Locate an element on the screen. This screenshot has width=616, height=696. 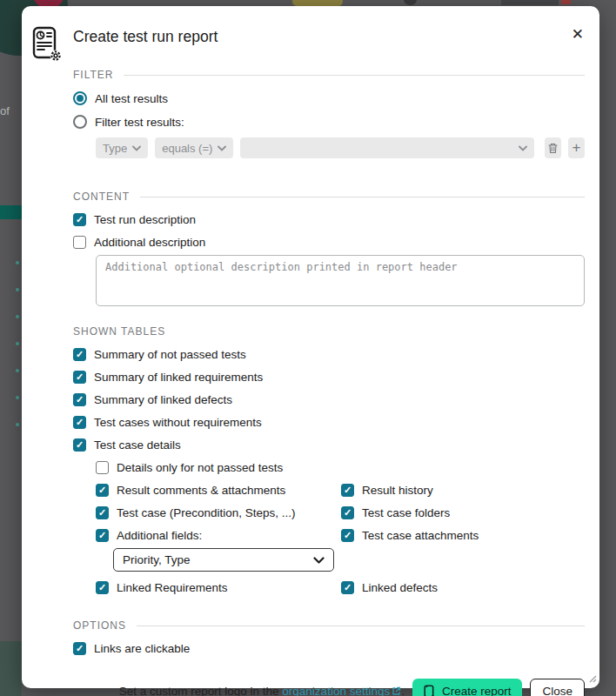
checkbox-links-clickable: Links are clickable is located at coordinates (329, 649).